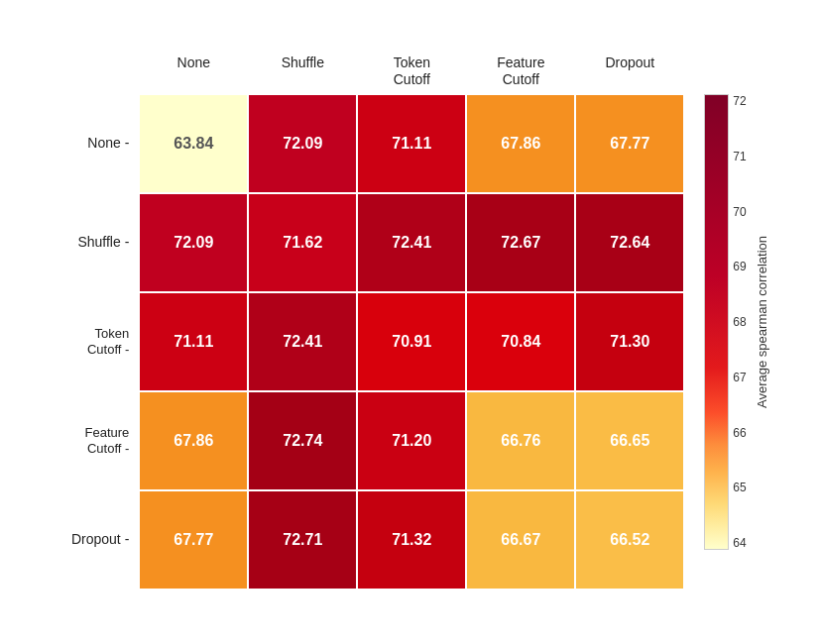 This screenshot has height=644, width=819. What do you see at coordinates (630, 74) in the screenshot?
I see `col-header-dropout: Dropout` at bounding box center [630, 74].